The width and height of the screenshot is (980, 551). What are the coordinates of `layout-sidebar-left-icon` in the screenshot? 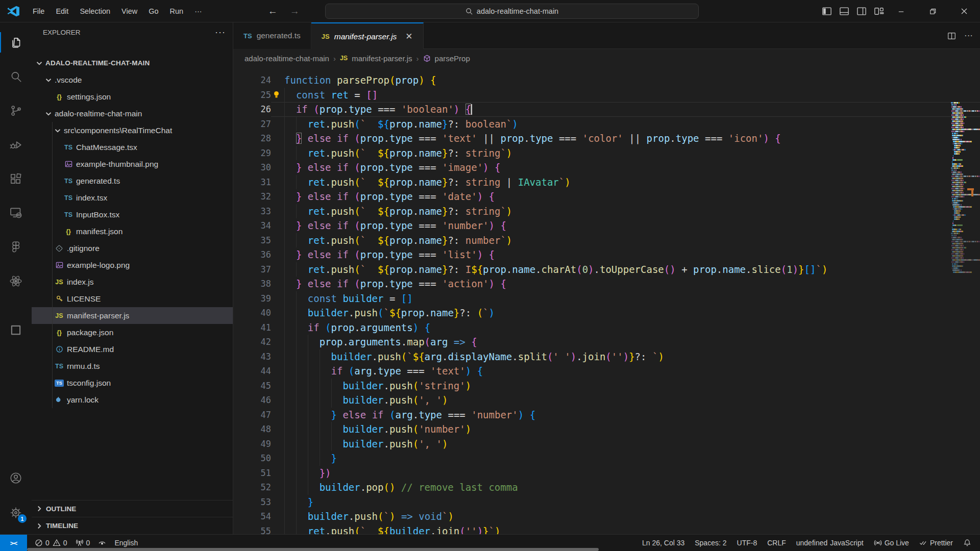 It's located at (827, 11).